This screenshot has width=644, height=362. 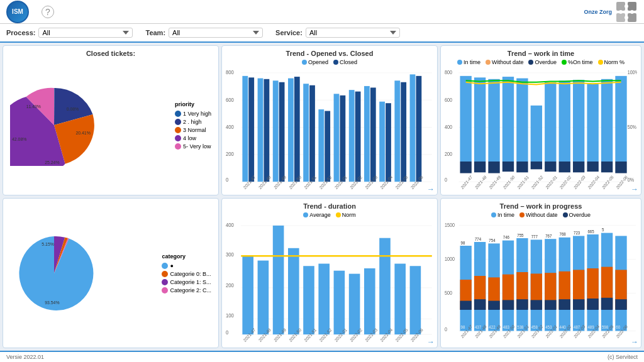 I want to click on svg-text: 0.08%, so click(x=73, y=109).